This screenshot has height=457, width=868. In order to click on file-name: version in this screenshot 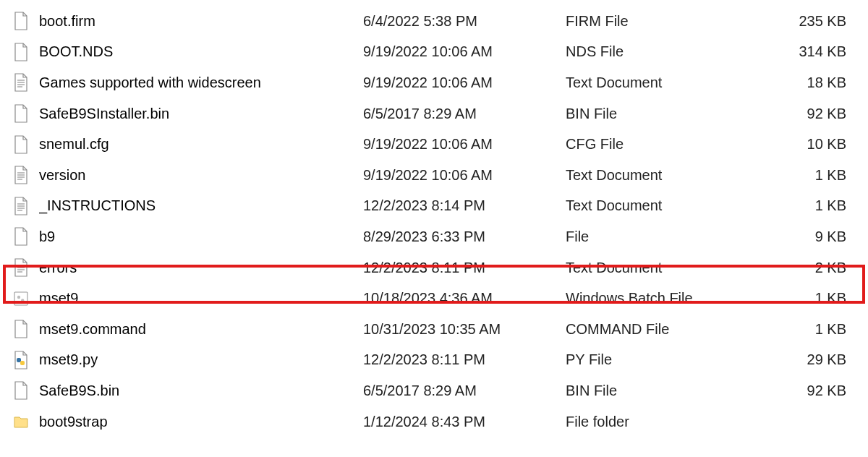, I will do `click(201, 175)`.